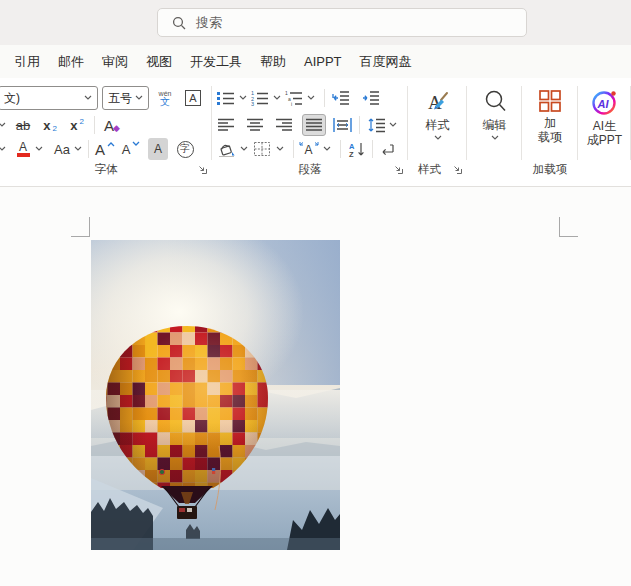 The width and height of the screenshot is (631, 586). What do you see at coordinates (187, 512) in the screenshot?
I see `balloon-basket` at bounding box center [187, 512].